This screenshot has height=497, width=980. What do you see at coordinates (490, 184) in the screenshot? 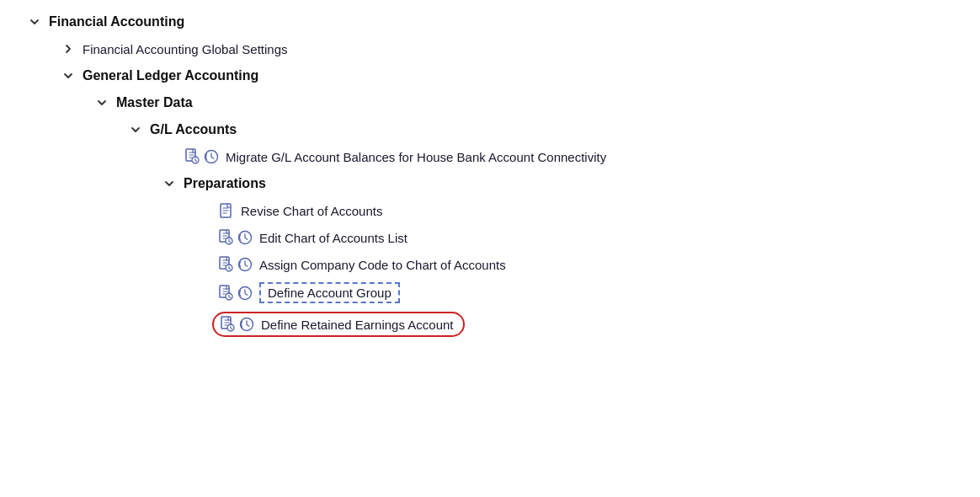
I see `tree-item-preparations: Preparations` at bounding box center [490, 184].